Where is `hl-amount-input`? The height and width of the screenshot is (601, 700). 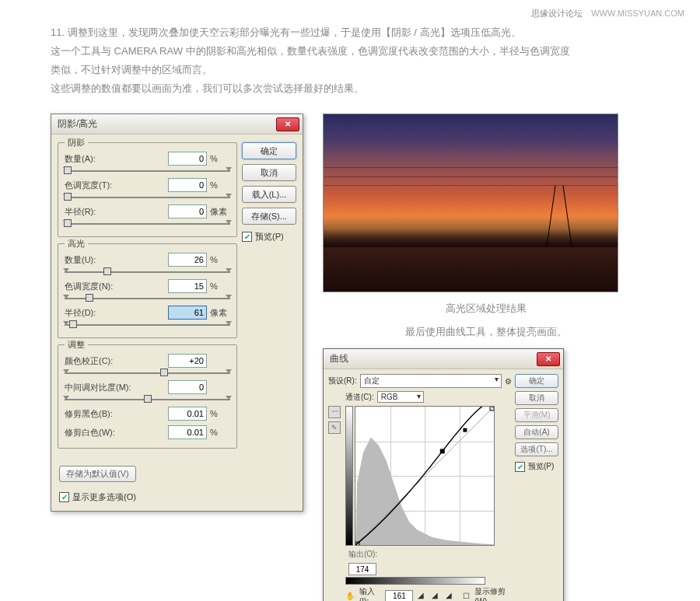
hl-amount-input is located at coordinates (187, 260).